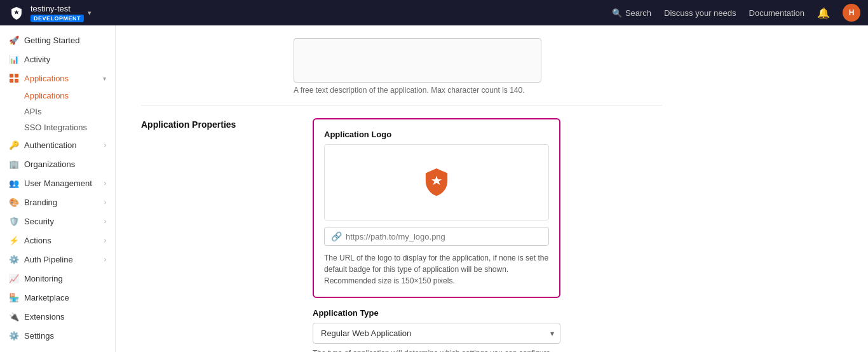 The width and height of the screenshot is (868, 352). I want to click on sidebar-item-activity: 📊 Activity, so click(57, 59).